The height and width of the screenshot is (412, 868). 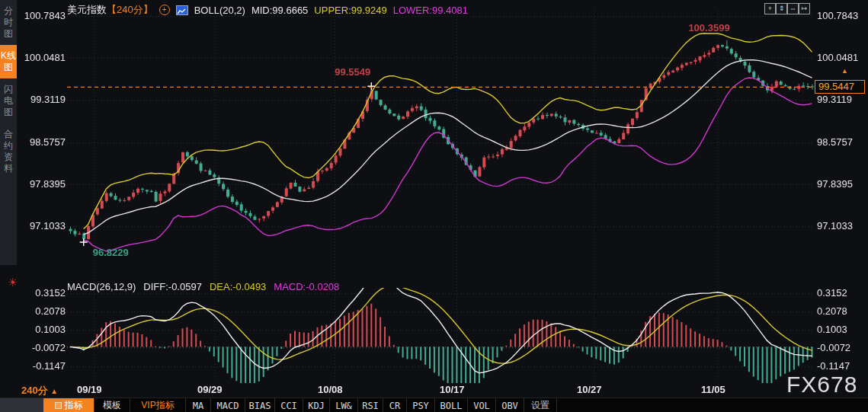 I want to click on toolbar-item-CR: CR, so click(x=395, y=405).